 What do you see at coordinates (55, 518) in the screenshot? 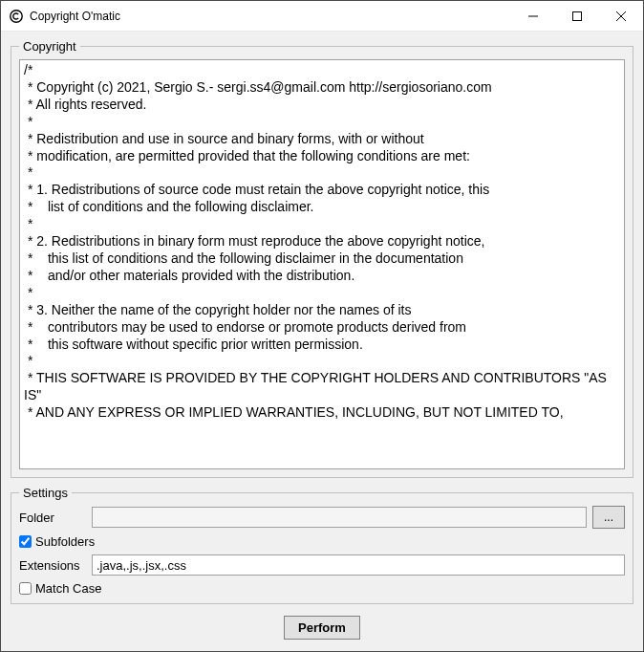
I see `folder-label: Folder` at bounding box center [55, 518].